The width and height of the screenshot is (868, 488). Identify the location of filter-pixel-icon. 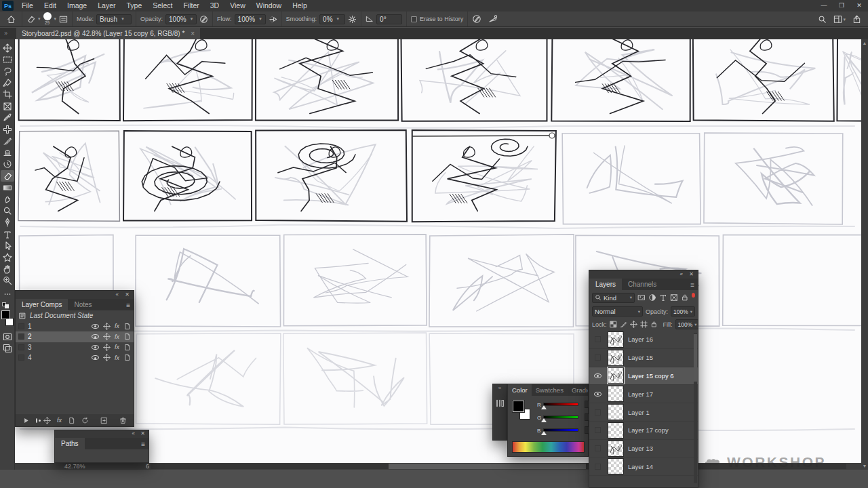
(642, 298).